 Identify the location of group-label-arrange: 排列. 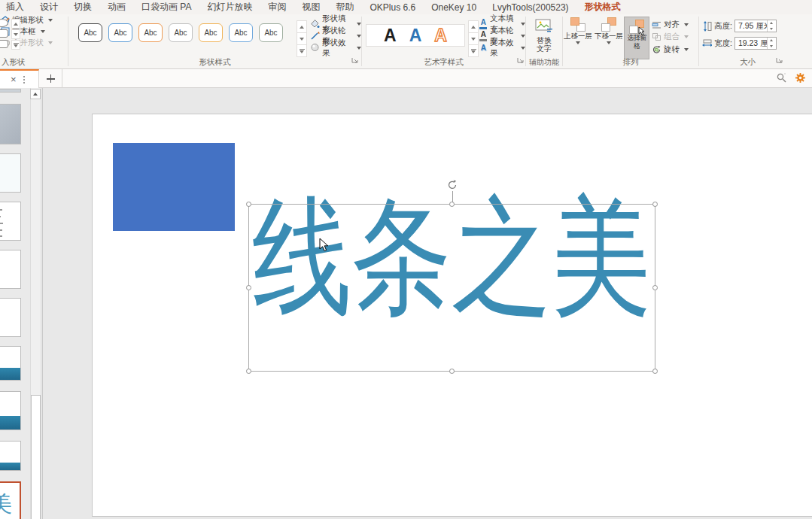
(631, 62).